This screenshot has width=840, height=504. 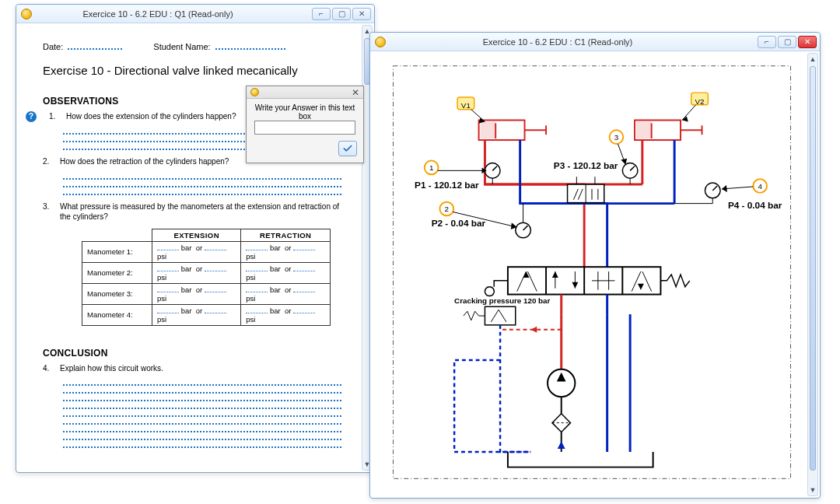 What do you see at coordinates (446, 208) in the screenshot?
I see `marker-2: 2` at bounding box center [446, 208].